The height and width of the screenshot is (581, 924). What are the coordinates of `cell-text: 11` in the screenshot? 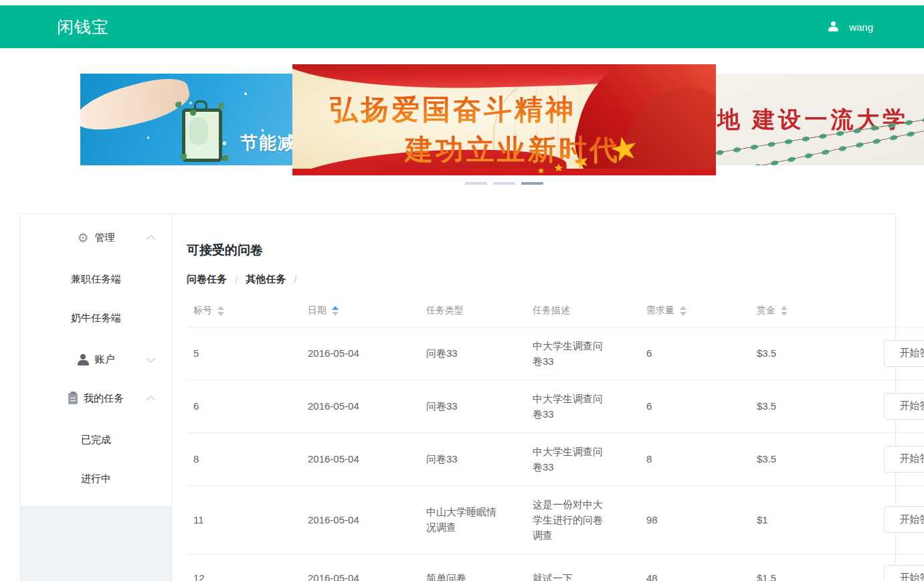 It's located at (244, 519).